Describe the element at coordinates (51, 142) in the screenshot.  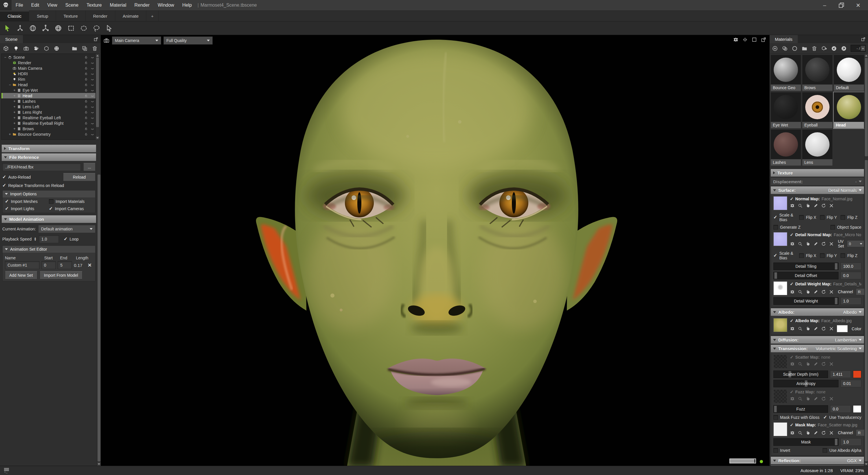
I see `panel-splitter` at that location.